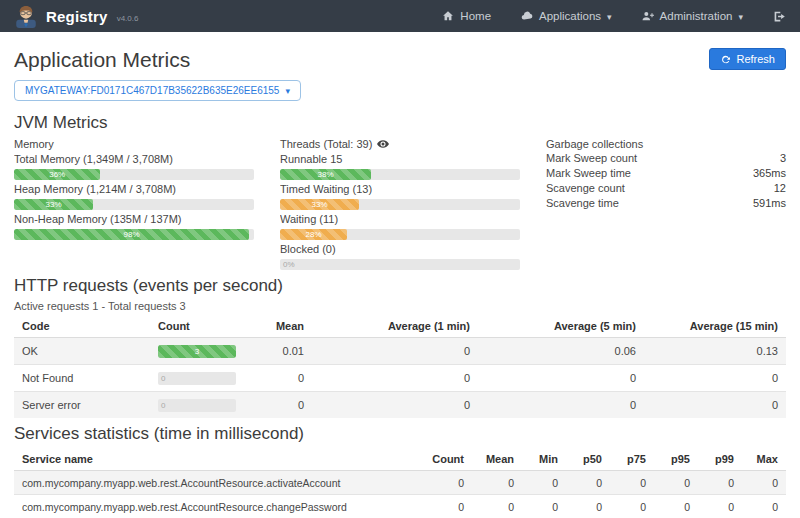  I want to click on threads-title: Threads (Total: 39), so click(400, 144).